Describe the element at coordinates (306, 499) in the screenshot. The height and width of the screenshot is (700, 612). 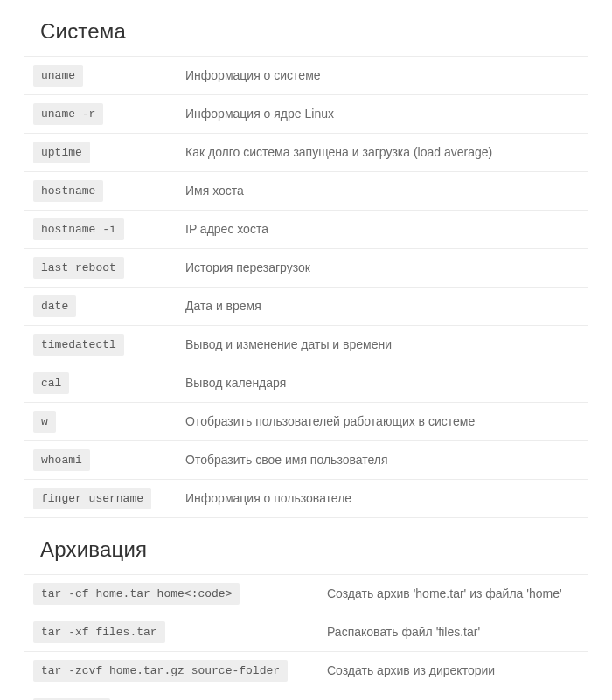
I see `table-row: finger username Информация о пользовател…` at that location.